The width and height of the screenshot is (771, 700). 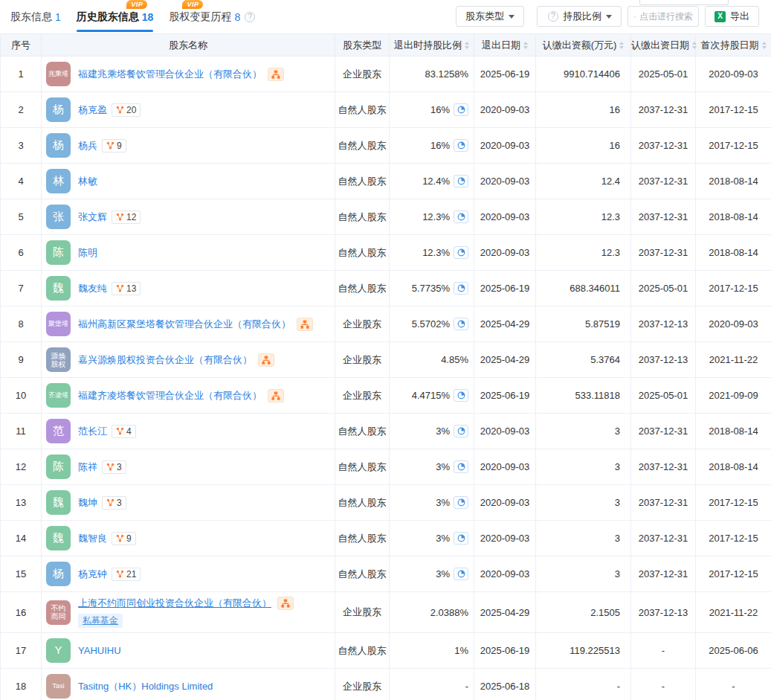 I want to click on help-icon: ?, so click(x=250, y=17).